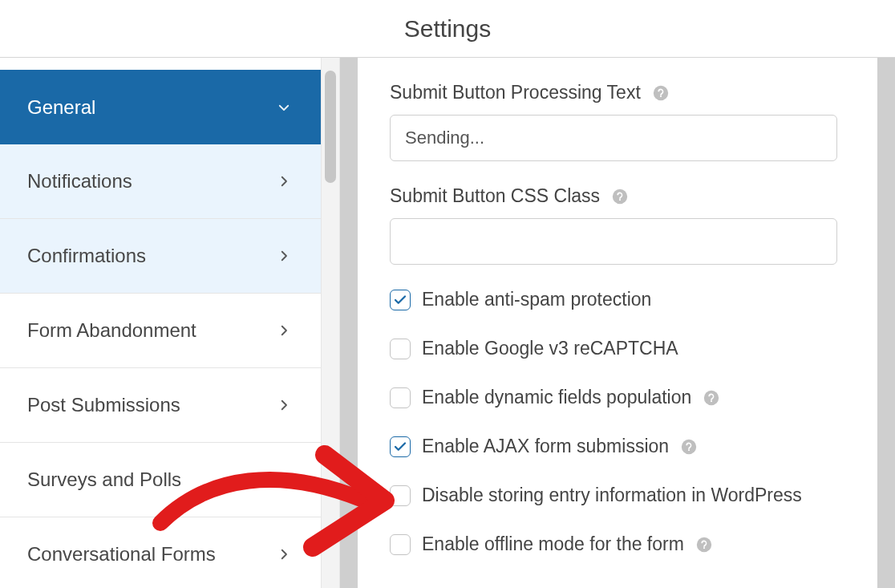 The image size is (895, 588). Describe the element at coordinates (151, 554) in the screenshot. I see `sidebar-item-label: Conversational Forms` at that location.